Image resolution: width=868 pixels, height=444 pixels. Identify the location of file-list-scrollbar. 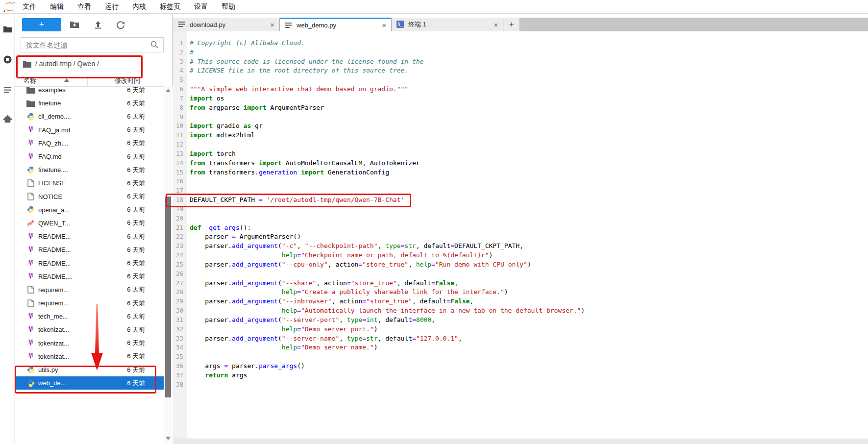
(168, 265).